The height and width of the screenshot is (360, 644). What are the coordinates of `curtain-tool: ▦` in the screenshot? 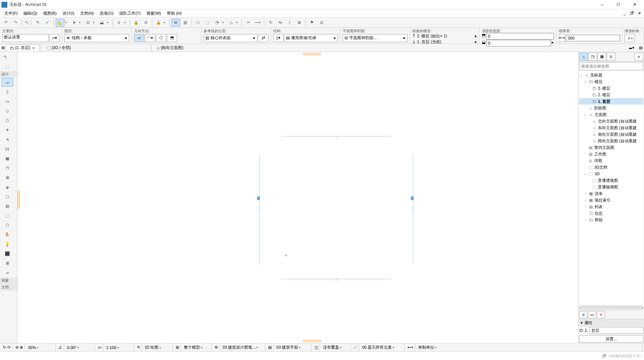 It's located at (7, 158).